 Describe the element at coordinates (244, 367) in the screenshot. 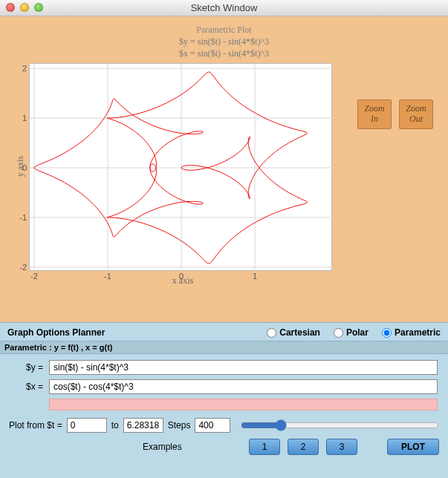

I see `y-equation-input` at that location.